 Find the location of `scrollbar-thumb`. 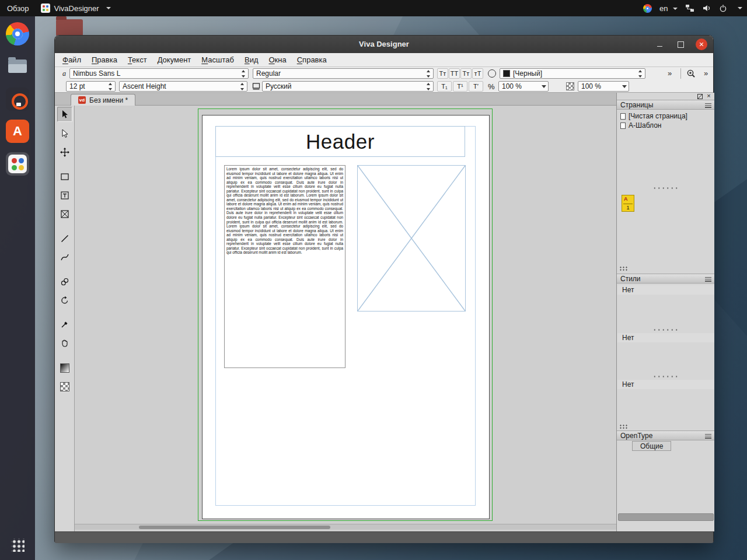

scrollbar-thumb is located at coordinates (235, 527).